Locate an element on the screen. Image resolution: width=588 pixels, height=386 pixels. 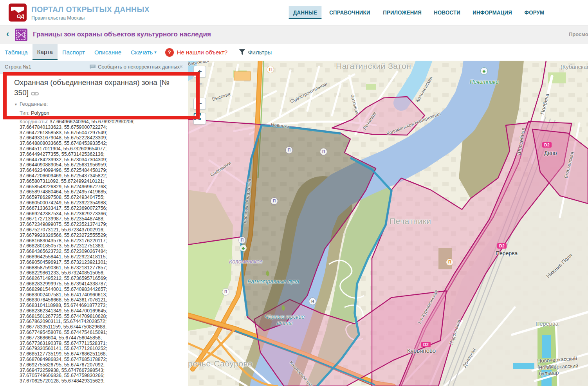
download-label: Скачать is located at coordinates (142, 52).